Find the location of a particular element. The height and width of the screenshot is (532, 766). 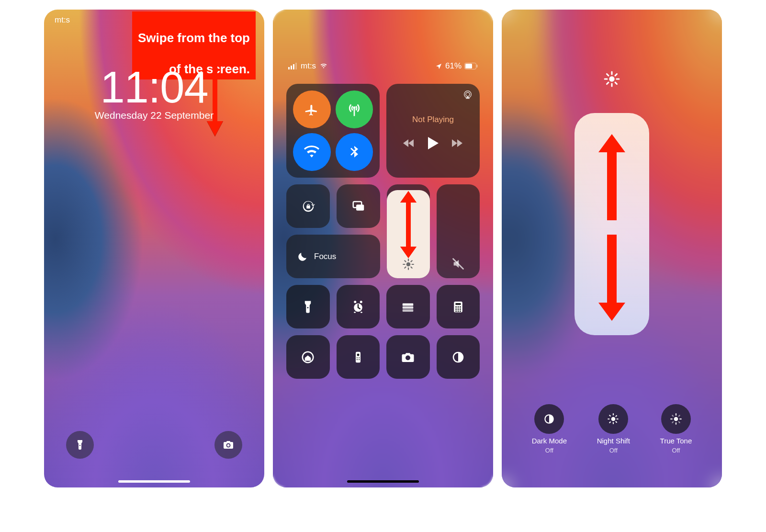

cc-carrier-label: mt:s is located at coordinates (308, 66).